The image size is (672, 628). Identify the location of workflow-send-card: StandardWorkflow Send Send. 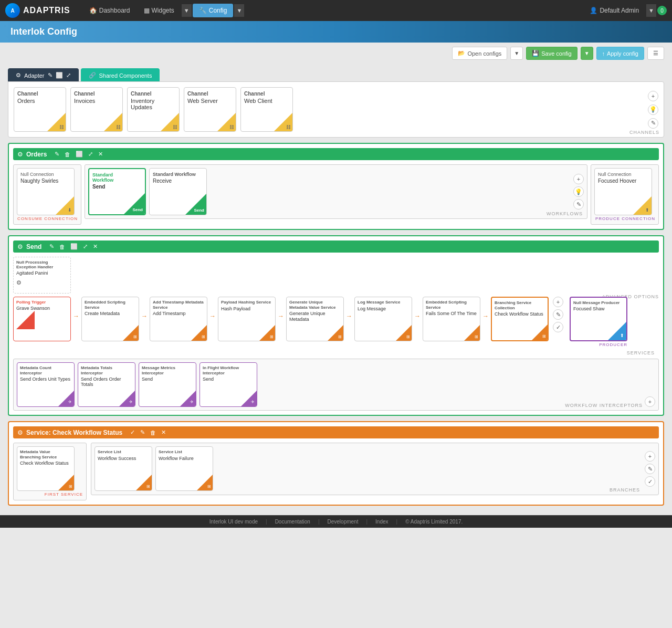
(117, 192).